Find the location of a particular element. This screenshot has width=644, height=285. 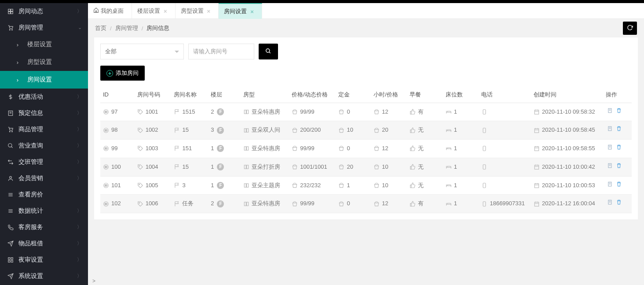

col-ops: 操作 is located at coordinates (618, 95).